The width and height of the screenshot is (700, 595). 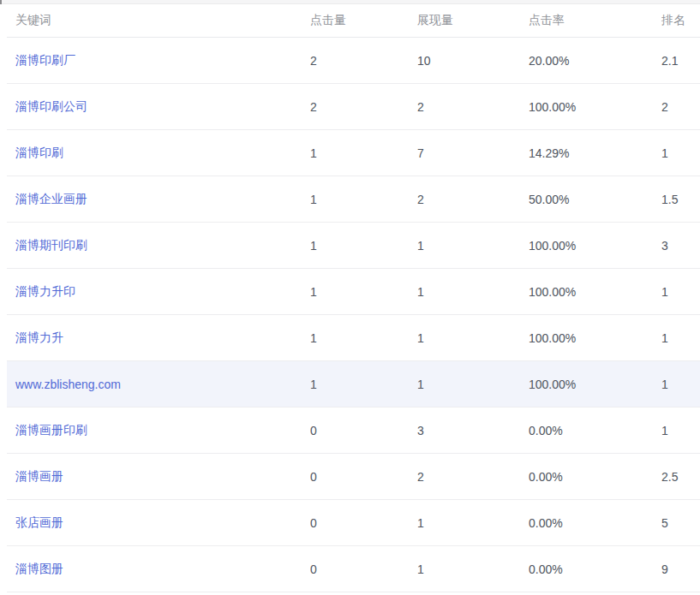 What do you see at coordinates (159, 153) in the screenshot?
I see `keyword-link: 淄博印刷` at bounding box center [159, 153].